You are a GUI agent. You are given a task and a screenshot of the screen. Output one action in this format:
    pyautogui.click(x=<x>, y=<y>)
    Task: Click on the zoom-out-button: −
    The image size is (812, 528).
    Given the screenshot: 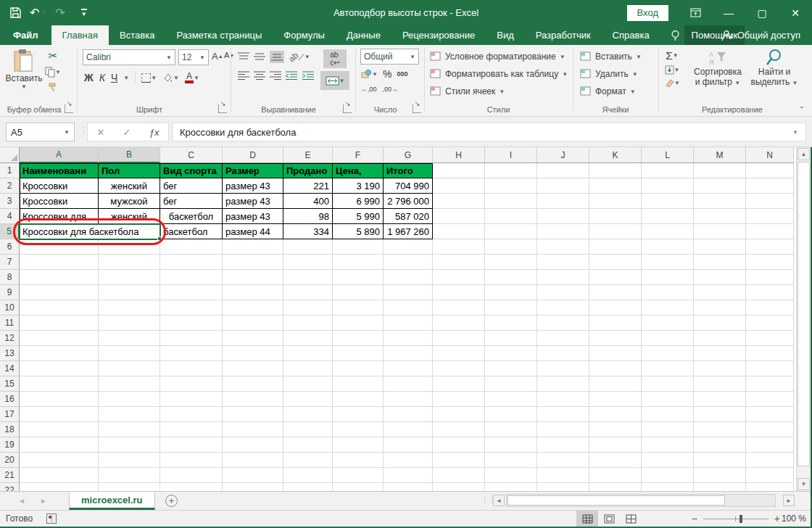 What is the action you would take?
    pyautogui.click(x=695, y=519)
    